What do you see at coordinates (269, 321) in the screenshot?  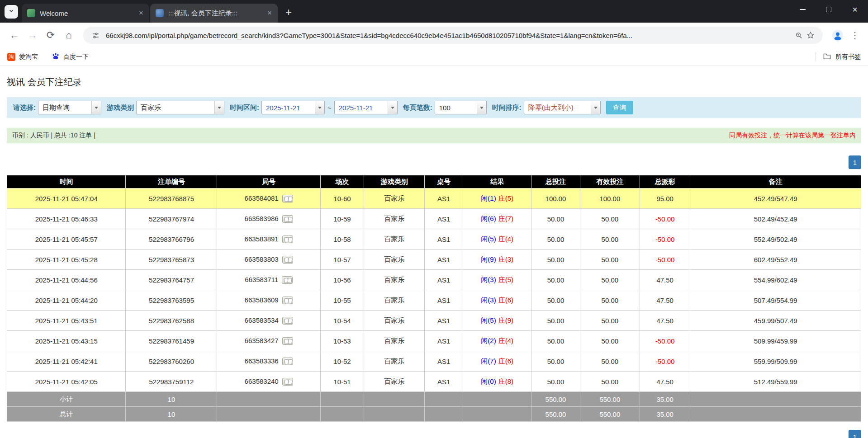 I see `cell-round-id: 663583534` at bounding box center [269, 321].